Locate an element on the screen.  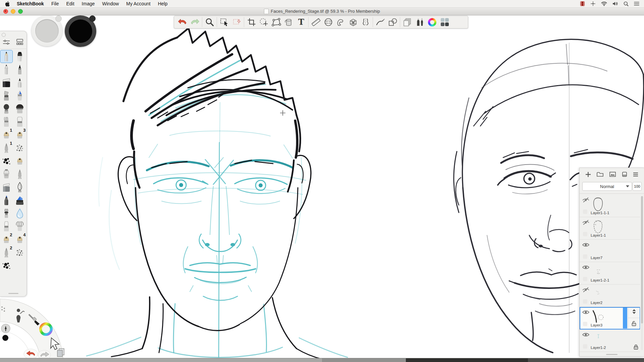
brush-pencil-tan: 3 is located at coordinates (20, 135).